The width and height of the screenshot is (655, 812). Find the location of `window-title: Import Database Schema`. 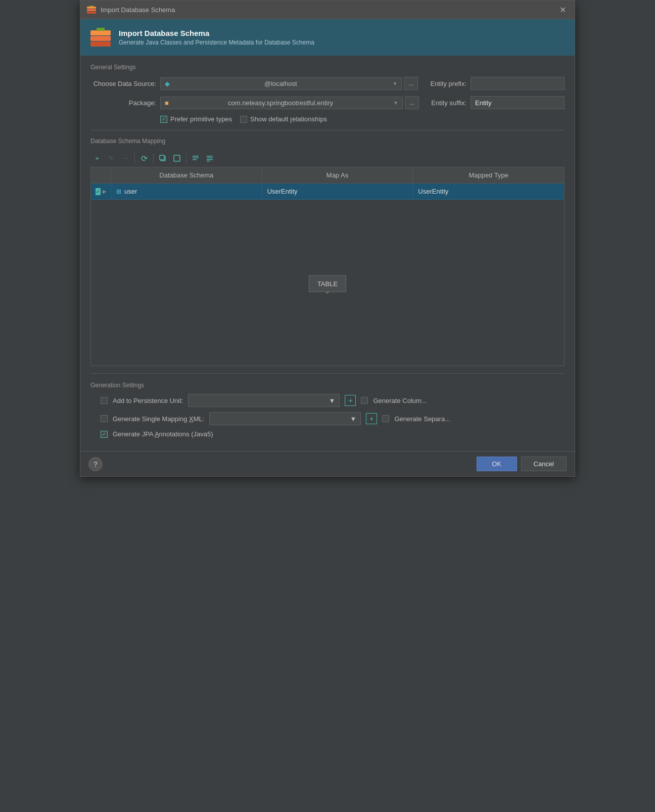

window-title: Import Database Schema is located at coordinates (137, 10).